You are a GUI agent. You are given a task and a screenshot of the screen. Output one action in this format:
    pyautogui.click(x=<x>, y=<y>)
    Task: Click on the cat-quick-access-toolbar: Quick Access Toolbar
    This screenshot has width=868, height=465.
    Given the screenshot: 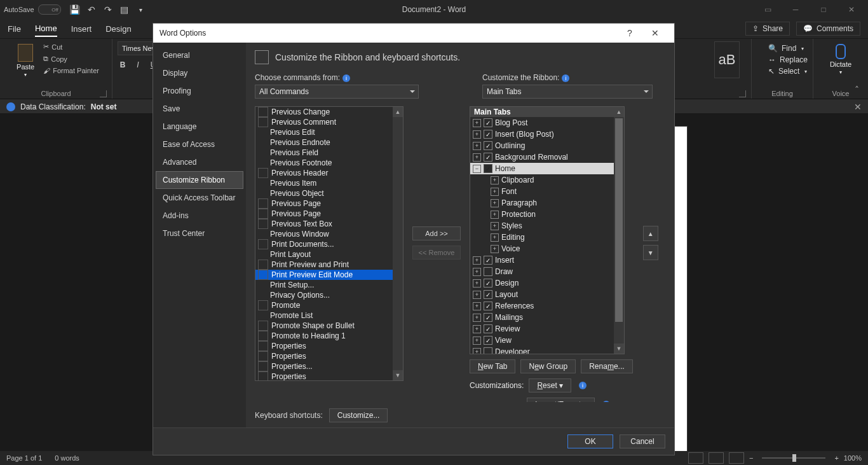 What is the action you would take?
    pyautogui.click(x=200, y=198)
    